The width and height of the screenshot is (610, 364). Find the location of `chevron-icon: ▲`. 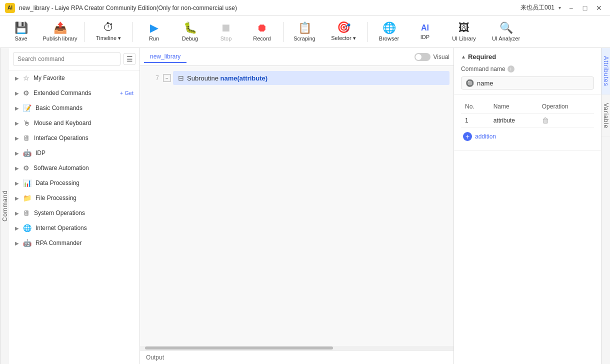

chevron-icon: ▲ is located at coordinates (464, 57).